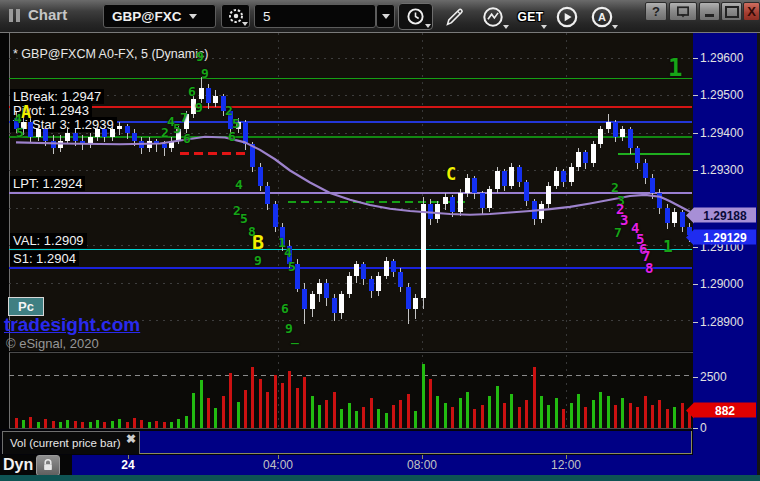  Describe the element at coordinates (493, 17) in the screenshot. I see `zigzag-chart-icon` at that location.